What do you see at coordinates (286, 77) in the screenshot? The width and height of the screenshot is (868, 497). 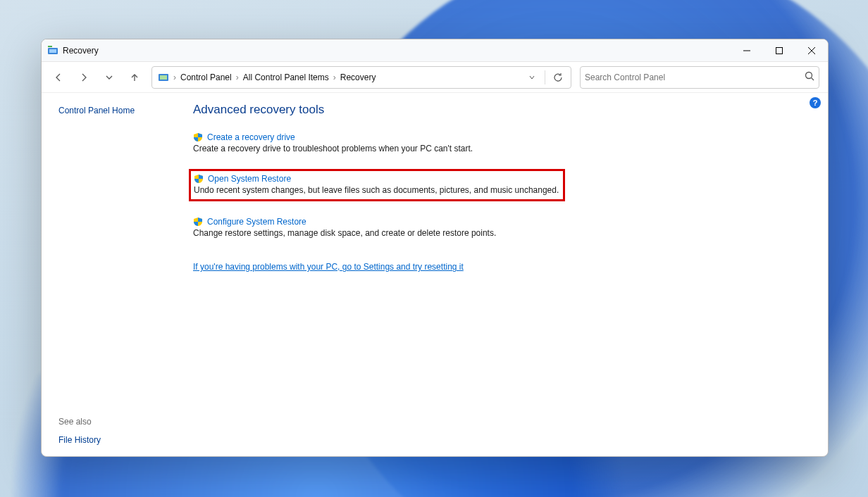 I see `breadcrumb-all-items: All Control Panel Items` at bounding box center [286, 77].